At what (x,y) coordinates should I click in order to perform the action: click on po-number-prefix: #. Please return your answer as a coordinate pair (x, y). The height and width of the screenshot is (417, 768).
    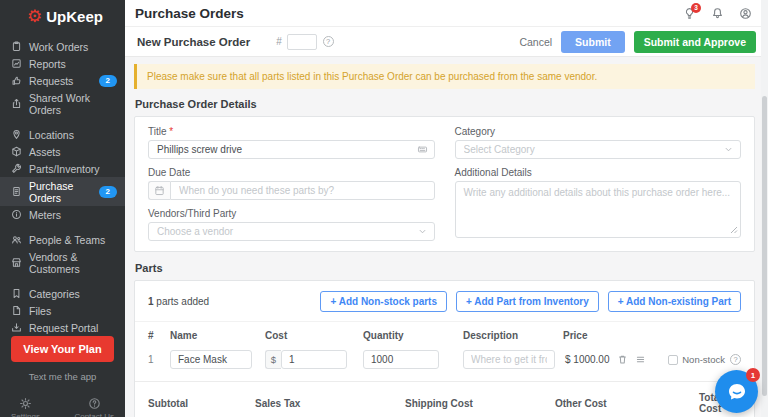
    Looking at the image, I should click on (279, 42).